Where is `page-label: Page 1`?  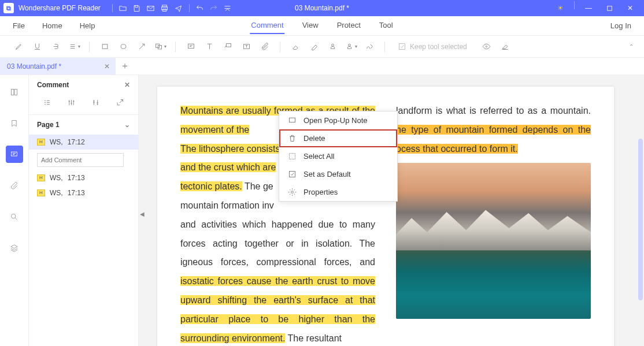 page-label: Page 1 is located at coordinates (49, 125).